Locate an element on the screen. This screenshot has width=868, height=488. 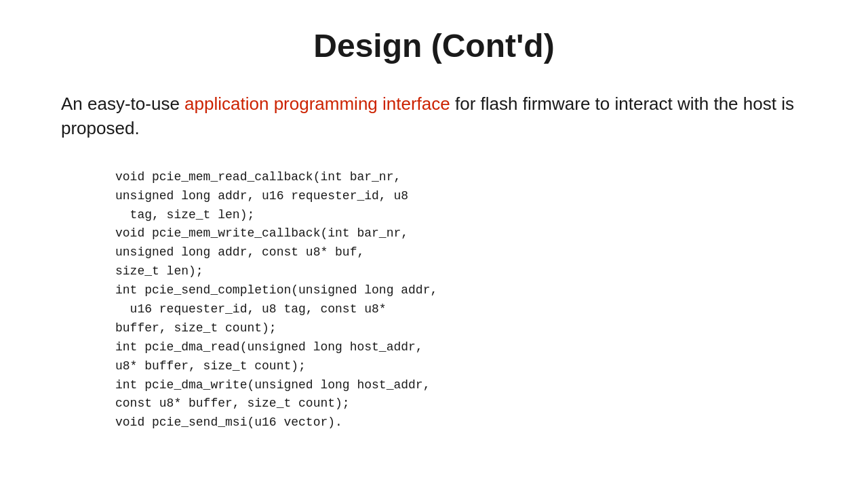
code-line-7: int pcie_send_completion(unsigned long a… is located at coordinates (461, 291).